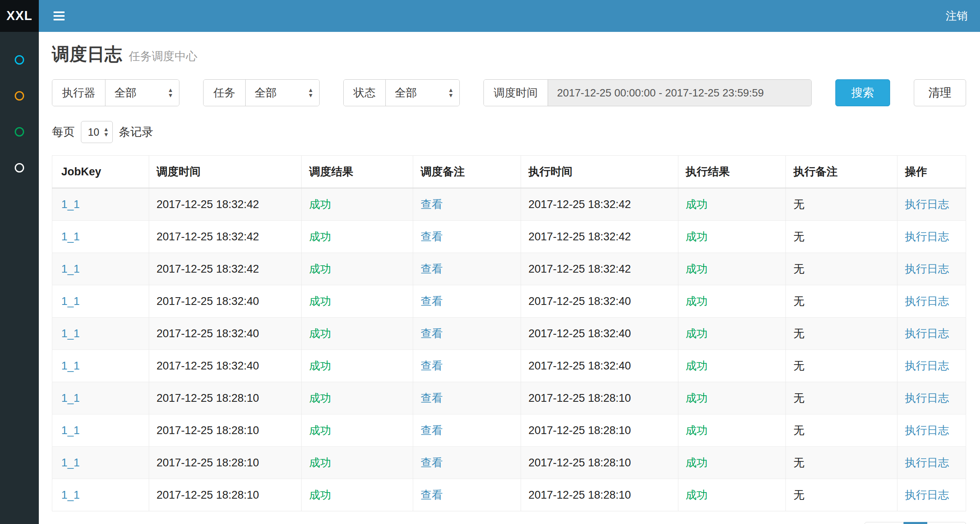 Image resolution: width=980 pixels, height=524 pixels. What do you see at coordinates (97, 132) in the screenshot?
I see `page-size-select: 10 ▲▼` at bounding box center [97, 132].